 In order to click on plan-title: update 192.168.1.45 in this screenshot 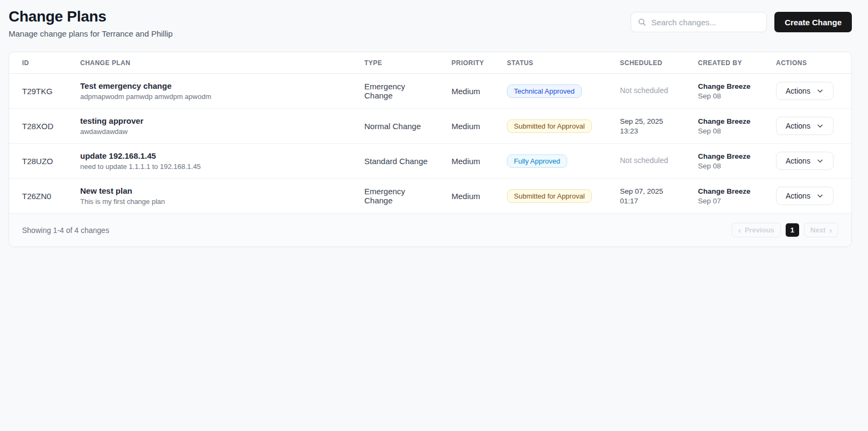, I will do `click(214, 156)`.